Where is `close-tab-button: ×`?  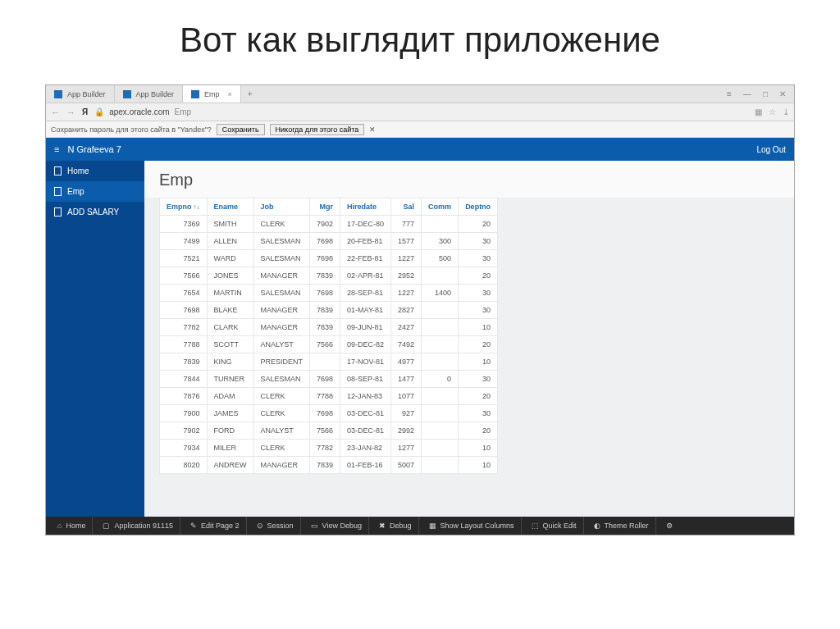
close-tab-button: × is located at coordinates (230, 94).